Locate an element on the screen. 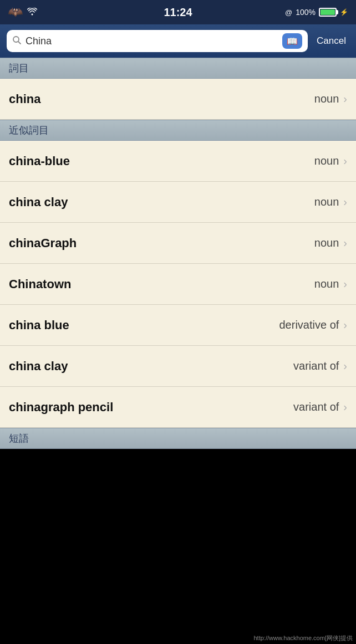  battery-icon is located at coordinates (328, 12).